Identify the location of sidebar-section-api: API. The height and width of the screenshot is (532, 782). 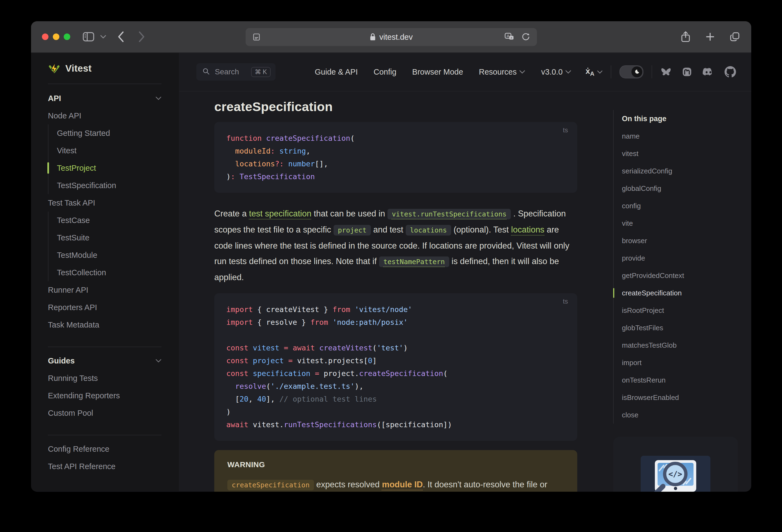
(105, 98).